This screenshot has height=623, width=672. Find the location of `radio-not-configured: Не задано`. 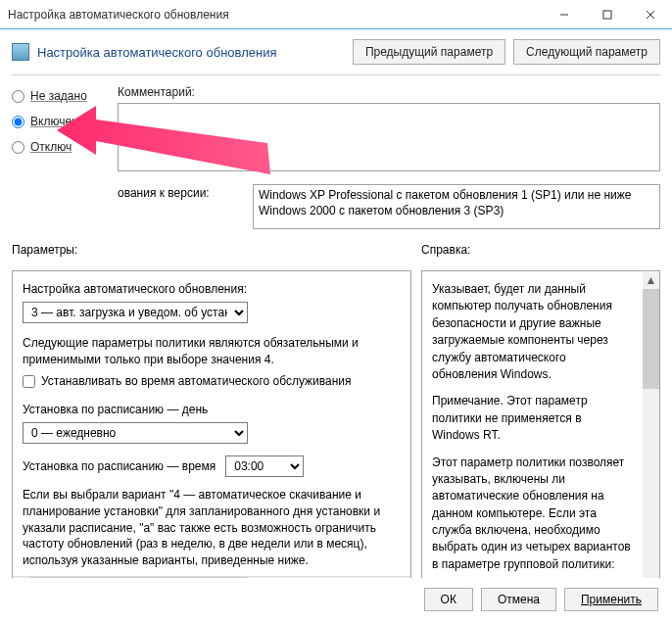

radio-not-configured: Не задано is located at coordinates (65, 96).